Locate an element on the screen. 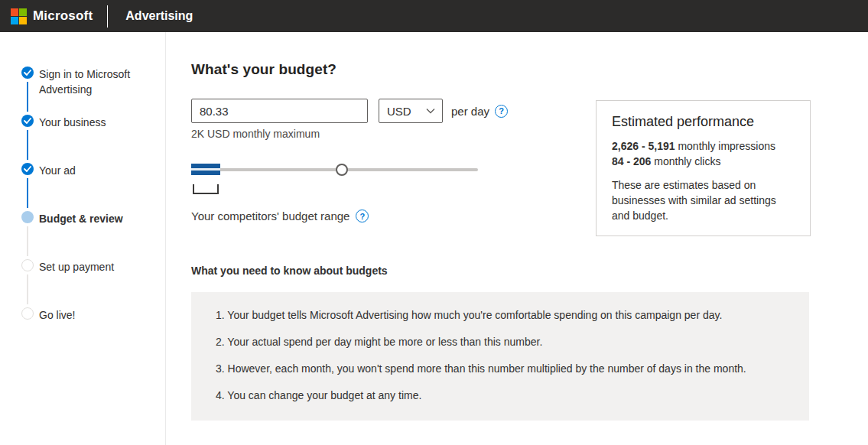  brand-name: Microsoft is located at coordinates (63, 16).